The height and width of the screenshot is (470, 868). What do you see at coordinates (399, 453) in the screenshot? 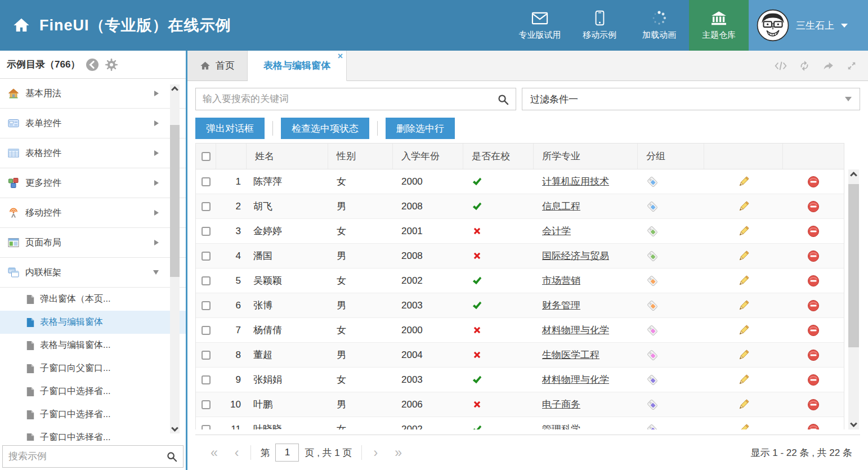
I see `last-page-button: »` at bounding box center [399, 453].